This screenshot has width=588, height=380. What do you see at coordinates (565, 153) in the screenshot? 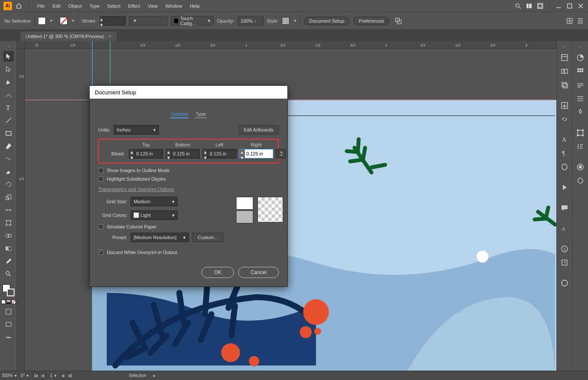
I see `paragraph-icon: ¶` at bounding box center [565, 153].